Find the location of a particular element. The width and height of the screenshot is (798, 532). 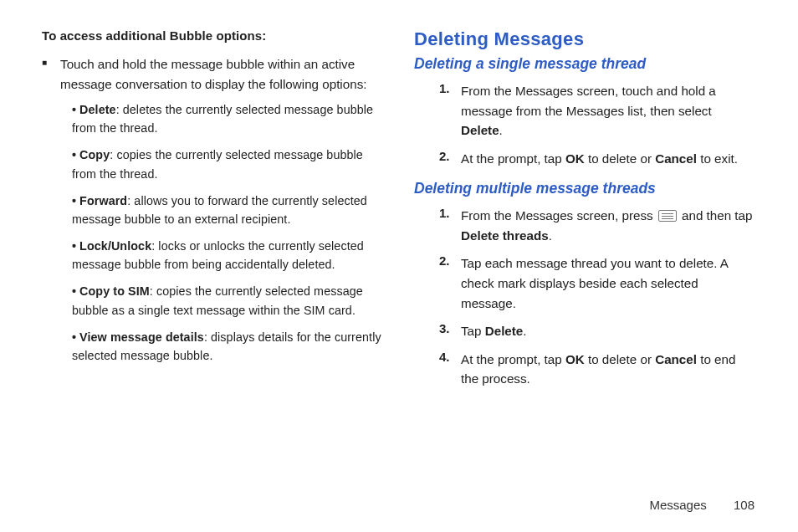

menu-icon is located at coordinates (668, 216).